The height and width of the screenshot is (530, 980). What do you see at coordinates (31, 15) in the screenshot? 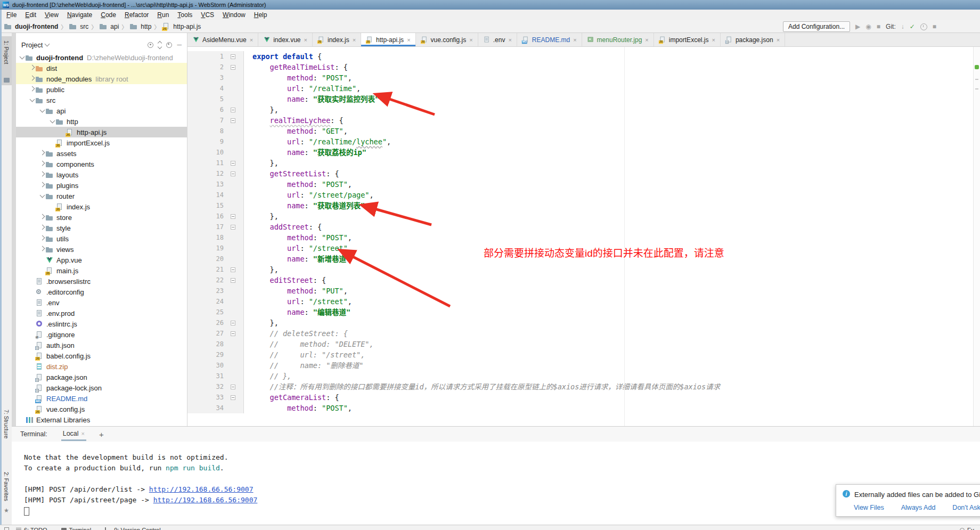
I see `menu-edit: Edit` at bounding box center [31, 15].